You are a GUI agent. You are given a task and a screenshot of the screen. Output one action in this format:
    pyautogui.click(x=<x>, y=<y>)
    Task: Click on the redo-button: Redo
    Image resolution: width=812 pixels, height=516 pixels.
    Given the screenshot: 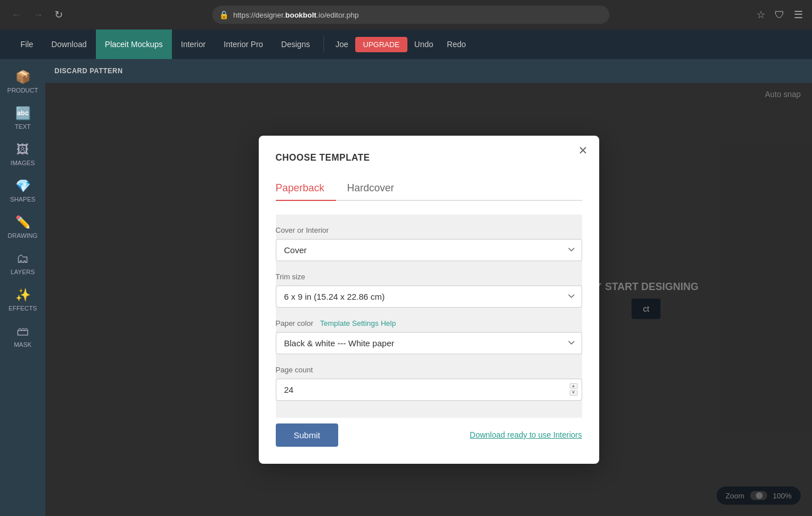 What is the action you would take?
    pyautogui.click(x=456, y=44)
    